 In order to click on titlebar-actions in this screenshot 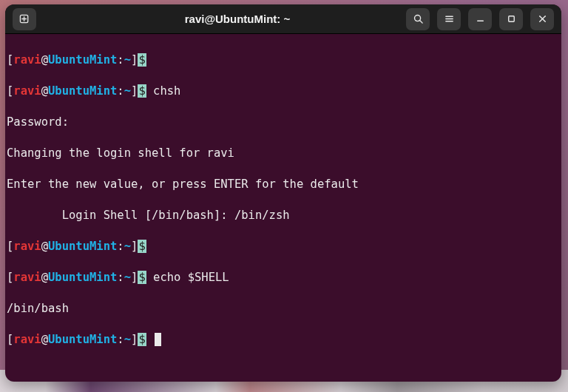, I will do `click(480, 19)`.